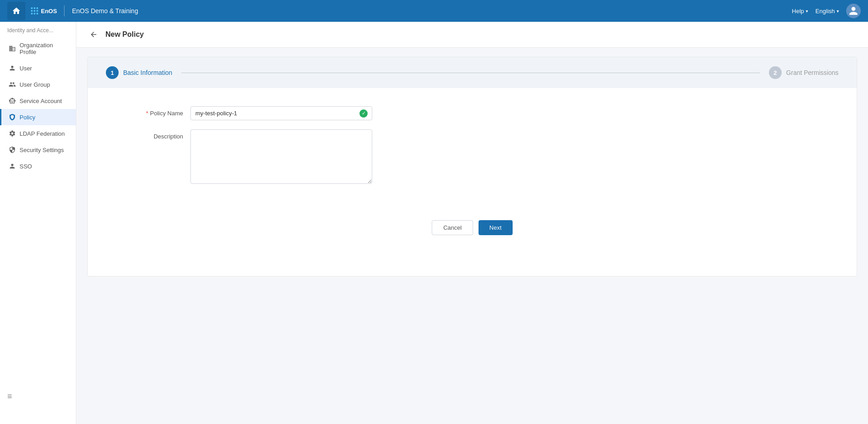 The width and height of the screenshot is (868, 424). Describe the element at coordinates (12, 49) in the screenshot. I see `building-icon` at that location.